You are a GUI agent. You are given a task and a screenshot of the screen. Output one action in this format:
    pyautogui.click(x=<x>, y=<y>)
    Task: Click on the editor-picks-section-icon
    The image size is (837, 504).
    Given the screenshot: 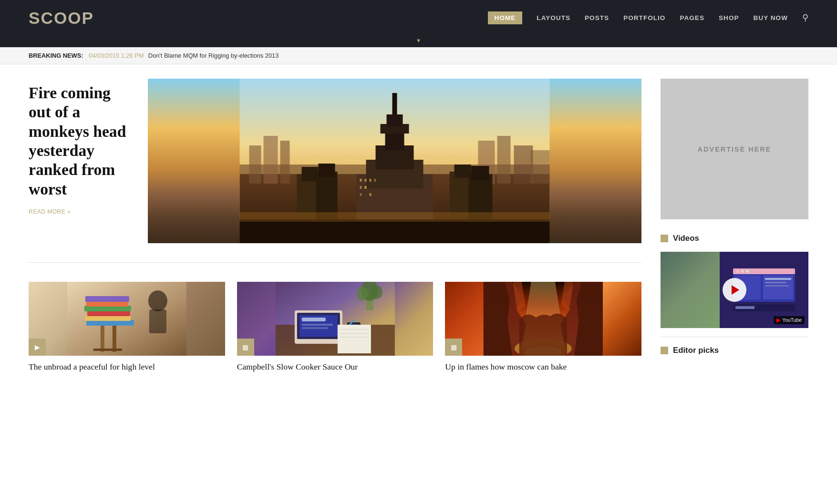 What is the action you would take?
    pyautogui.click(x=664, y=350)
    